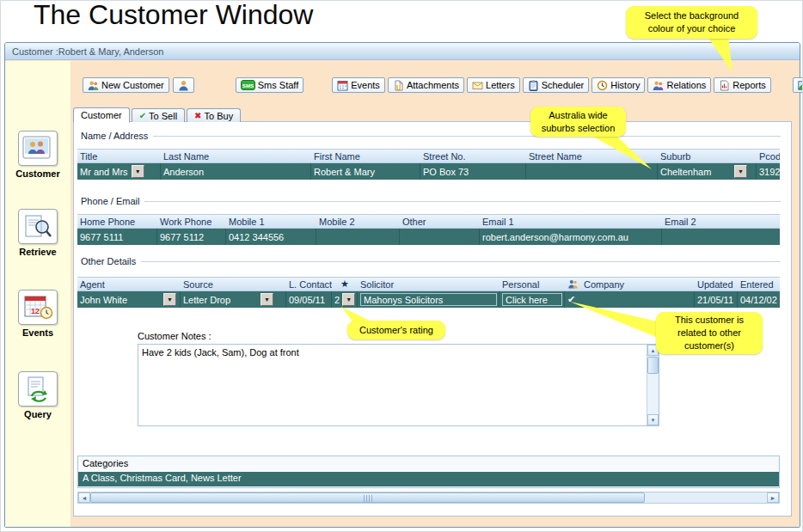 Image resolution: width=803 pixels, height=532 pixels. Describe the element at coordinates (84, 498) in the screenshot. I see `scroll-left-arrow-icon: ◄` at that location.